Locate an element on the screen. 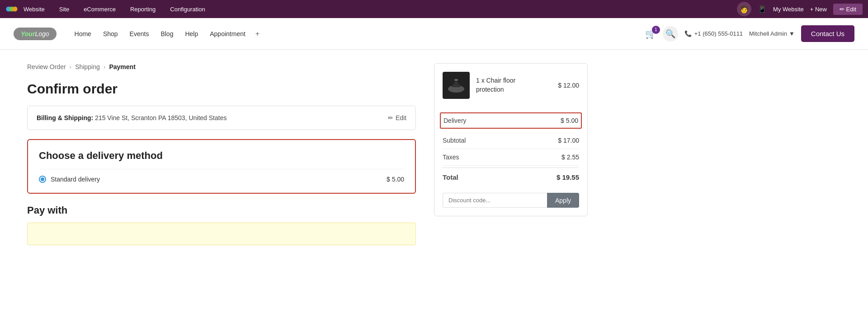 The height and width of the screenshot is (312, 868). cart-button: 🛒 1 is located at coordinates (651, 34).